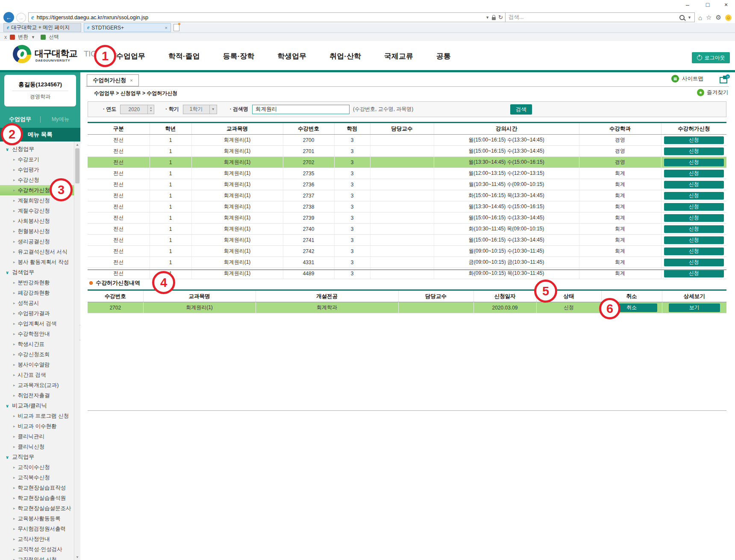 The width and height of the screenshot is (735, 560). I want to click on semester-select: 1학기 ▼, so click(200, 109).